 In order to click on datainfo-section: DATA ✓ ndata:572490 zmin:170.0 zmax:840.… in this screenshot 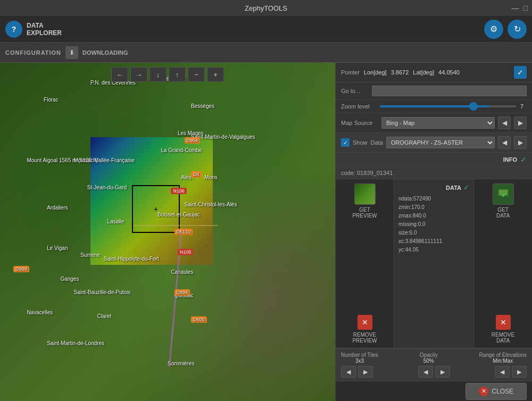, I will do `click(434, 264)`.